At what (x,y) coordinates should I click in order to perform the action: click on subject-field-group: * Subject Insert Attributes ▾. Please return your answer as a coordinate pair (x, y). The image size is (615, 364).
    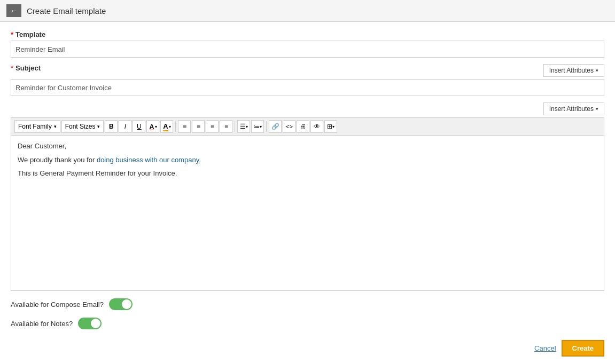
    Looking at the image, I should click on (308, 80).